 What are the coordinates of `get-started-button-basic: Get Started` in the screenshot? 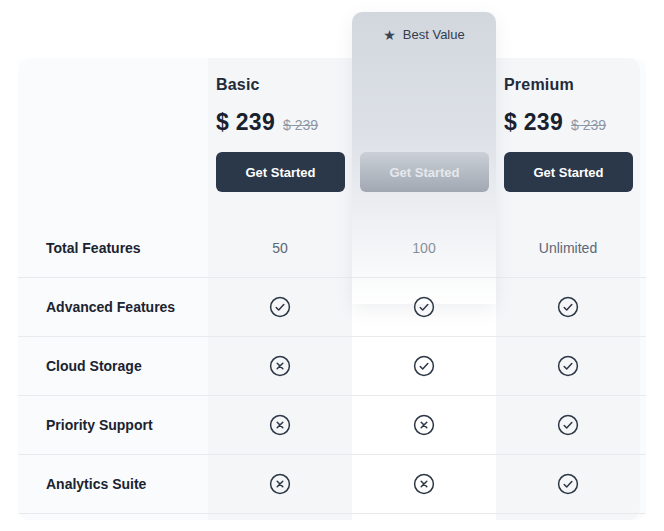 It's located at (280, 172).